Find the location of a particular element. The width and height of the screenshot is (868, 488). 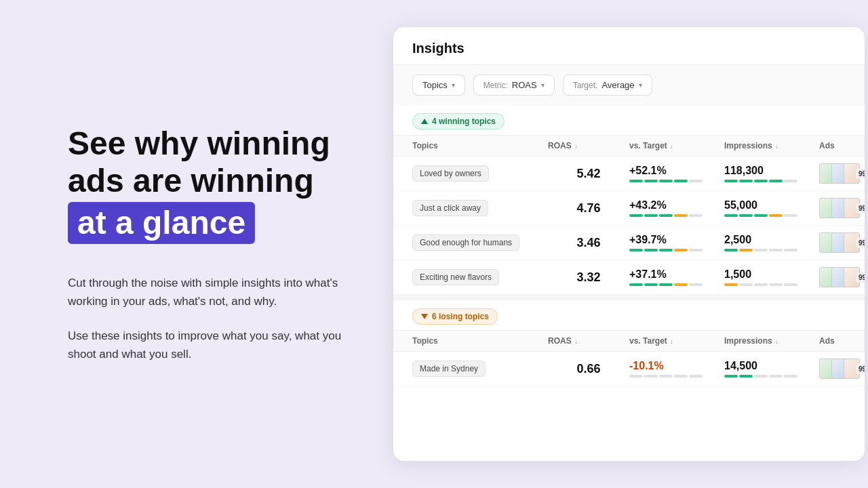

body-text-2: Use these insights to improve what you s… is located at coordinates (210, 345).